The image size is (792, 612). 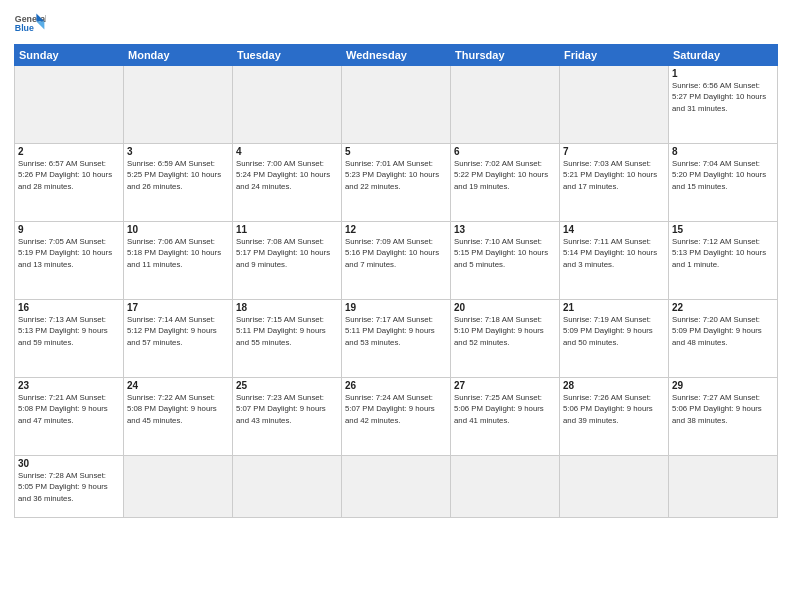 What do you see at coordinates (70, 261) in the screenshot?
I see `calendar-cell: 9Sunrise: 7:05 AM Sunset: 5:19 PM Daylig…` at bounding box center [70, 261].